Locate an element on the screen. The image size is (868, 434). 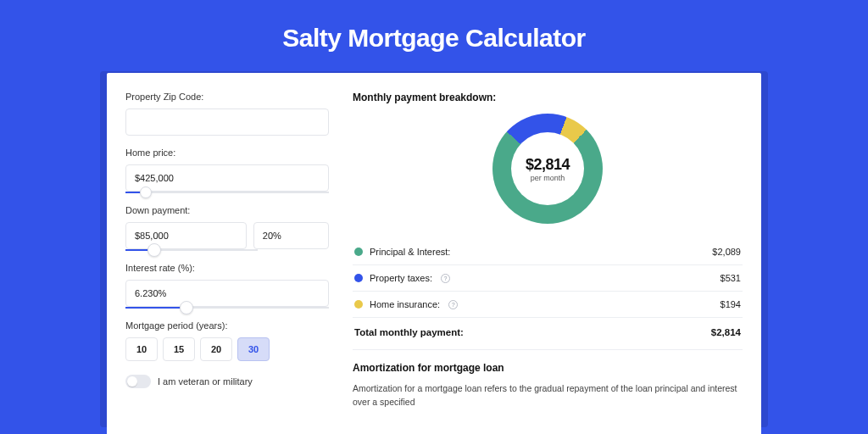
legend-label: Principal & Interest: is located at coordinates (410, 252).